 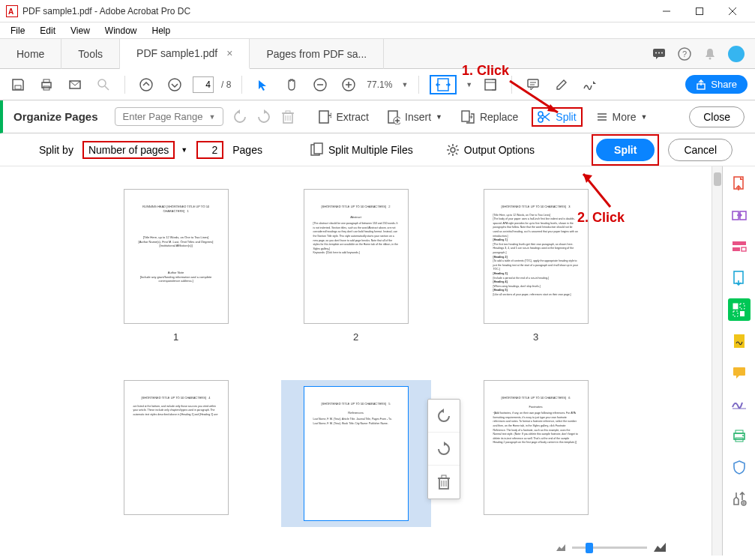 I want to click on menubar: File Edit View Window Help, so click(x=378, y=31).